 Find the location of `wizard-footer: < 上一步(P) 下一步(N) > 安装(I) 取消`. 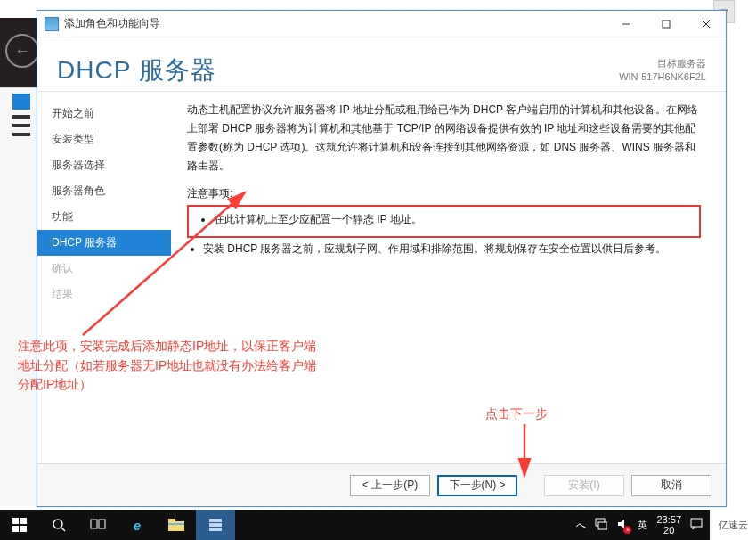

wizard-footer: < 上一步(P) 下一步(N) > 安装(I) 取消 is located at coordinates (381, 485).